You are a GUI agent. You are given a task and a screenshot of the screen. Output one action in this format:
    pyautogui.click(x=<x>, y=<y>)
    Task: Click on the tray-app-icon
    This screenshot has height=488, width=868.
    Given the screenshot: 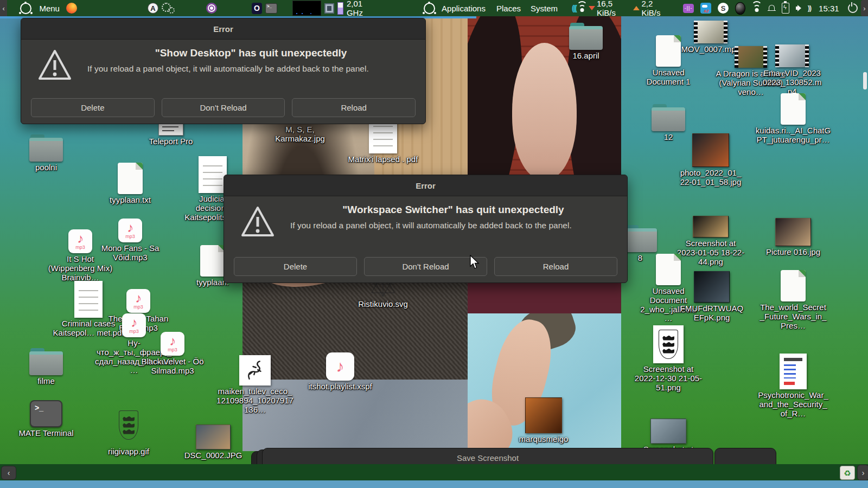 What is the action you would take?
    pyautogui.click(x=740, y=9)
    